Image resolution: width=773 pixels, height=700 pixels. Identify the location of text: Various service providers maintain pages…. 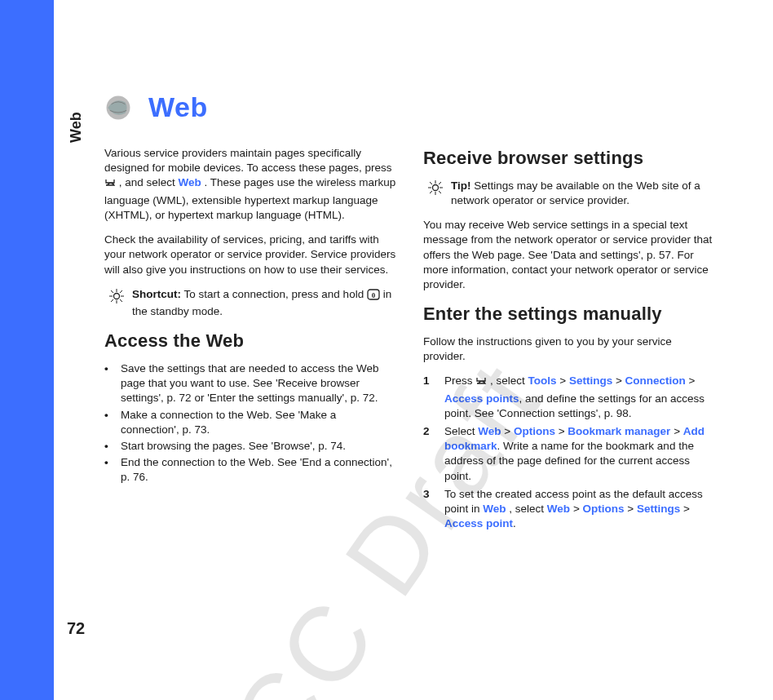
(248, 160).